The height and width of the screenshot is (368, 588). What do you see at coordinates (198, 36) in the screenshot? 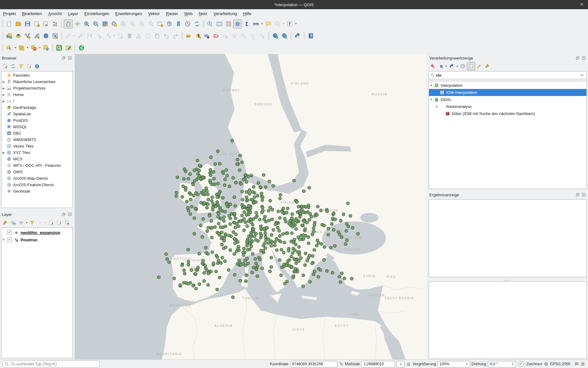
I see `layer-diagram-button` at bounding box center [198, 36].